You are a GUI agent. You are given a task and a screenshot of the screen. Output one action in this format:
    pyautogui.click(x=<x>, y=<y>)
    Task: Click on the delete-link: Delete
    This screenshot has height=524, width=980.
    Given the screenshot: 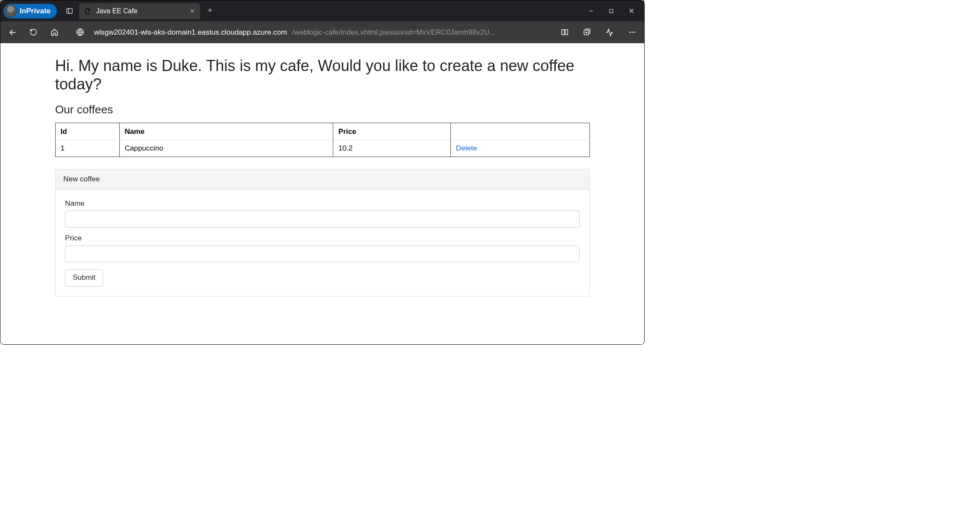 What is the action you would take?
    pyautogui.click(x=466, y=148)
    